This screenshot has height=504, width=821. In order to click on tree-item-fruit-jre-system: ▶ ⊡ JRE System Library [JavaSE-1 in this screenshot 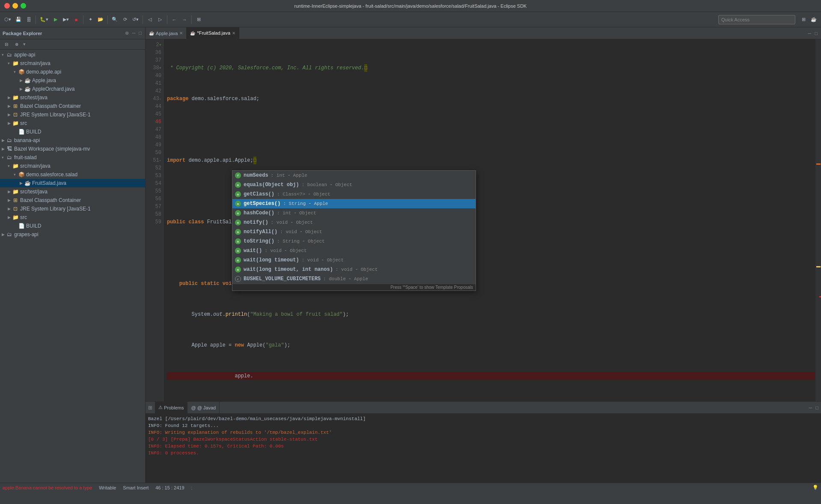, I will do `click(73, 209)`.